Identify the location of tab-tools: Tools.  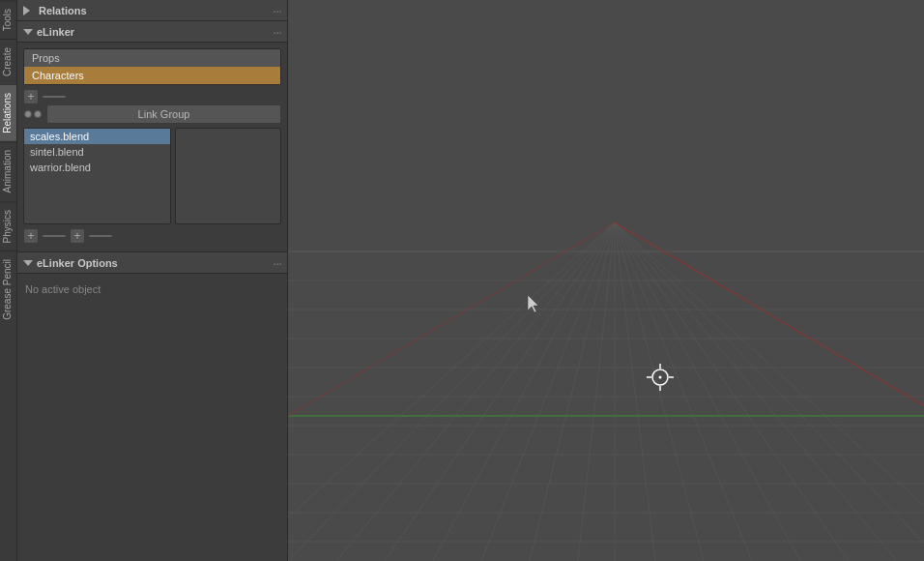
(8, 19).